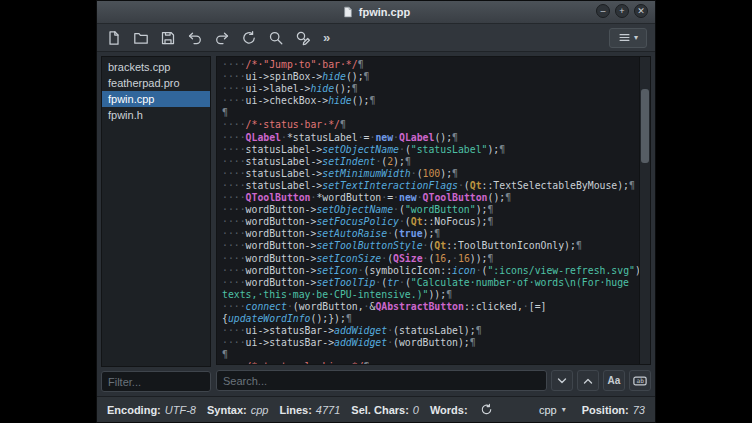  I want to click on search-previous-button, so click(588, 380).